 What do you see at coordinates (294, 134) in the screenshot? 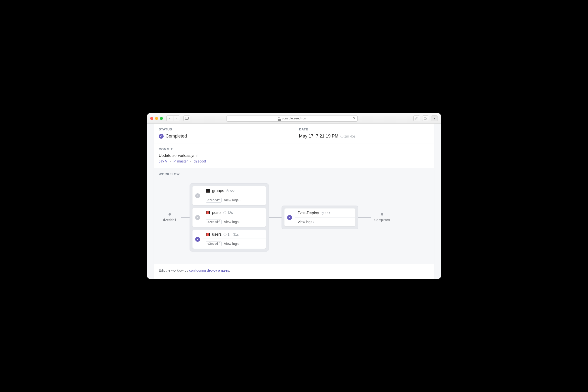
I see `status-date-row: STATUS ✓ Completed DATE May 17, 7:21:19 …` at bounding box center [294, 134].